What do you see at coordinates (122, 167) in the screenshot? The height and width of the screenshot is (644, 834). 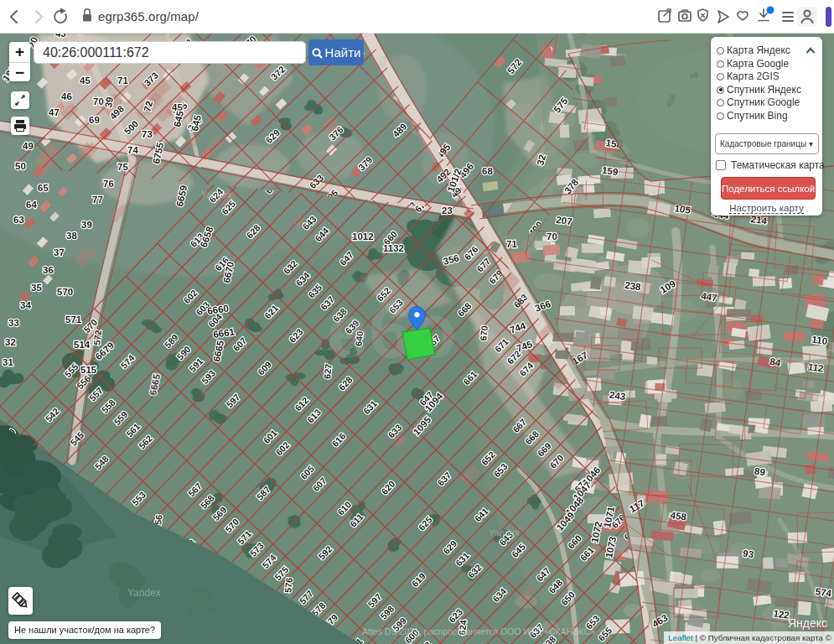 I see `svg-text: 75` at bounding box center [122, 167].